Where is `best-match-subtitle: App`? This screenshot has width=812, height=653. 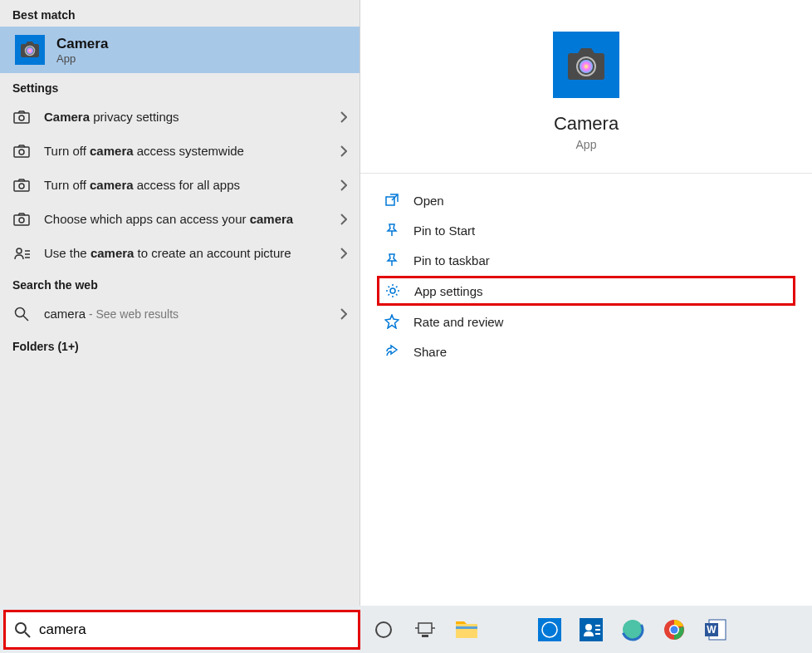
best-match-subtitle: App is located at coordinates (82, 58).